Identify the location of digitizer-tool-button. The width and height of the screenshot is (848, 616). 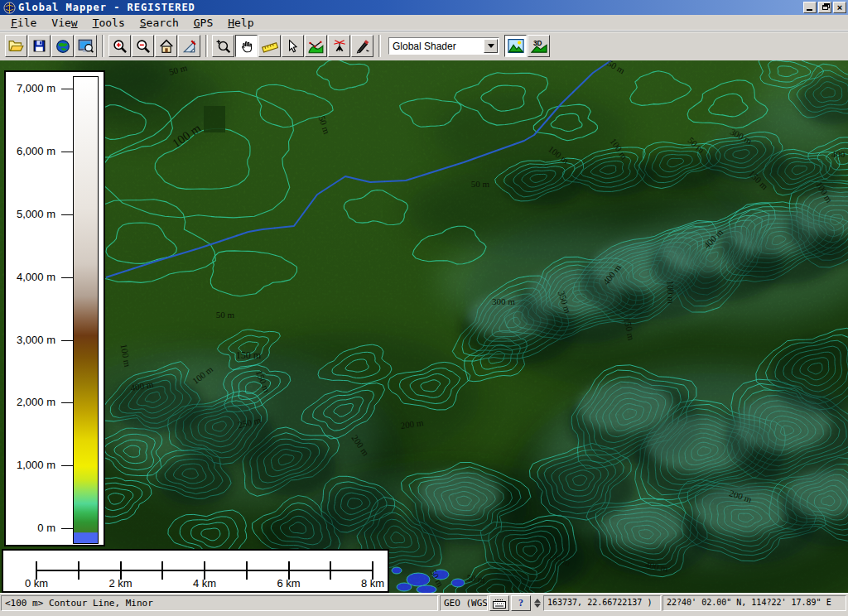
(363, 46).